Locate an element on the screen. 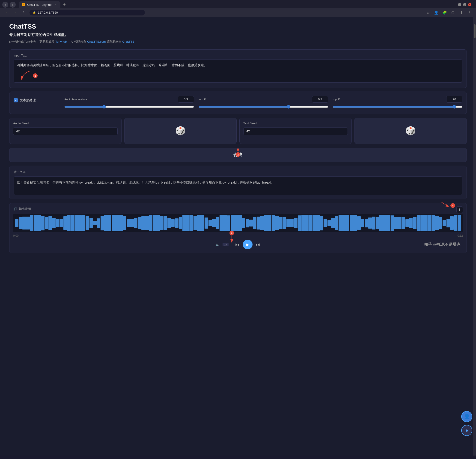 This screenshot has width=476, height=459. output-text-section: 输出文本 四川美食确实以辣闻名，但也有不辣的选择[uv_break]。比如甜水面… is located at coordinates (238, 183).